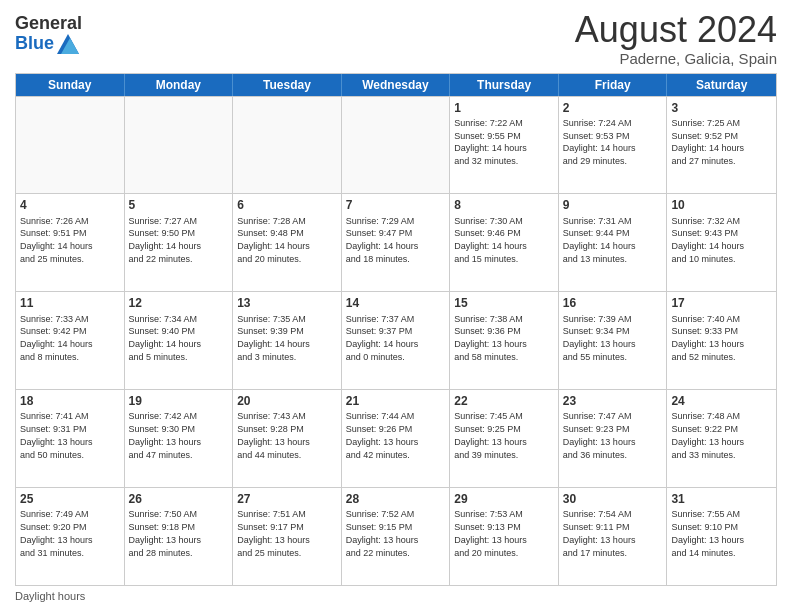  Describe the element at coordinates (722, 536) in the screenshot. I see `day-cell-31: 31Sunrise: 7:55 AM Sunset: 9:10 PM Dayli…` at that location.